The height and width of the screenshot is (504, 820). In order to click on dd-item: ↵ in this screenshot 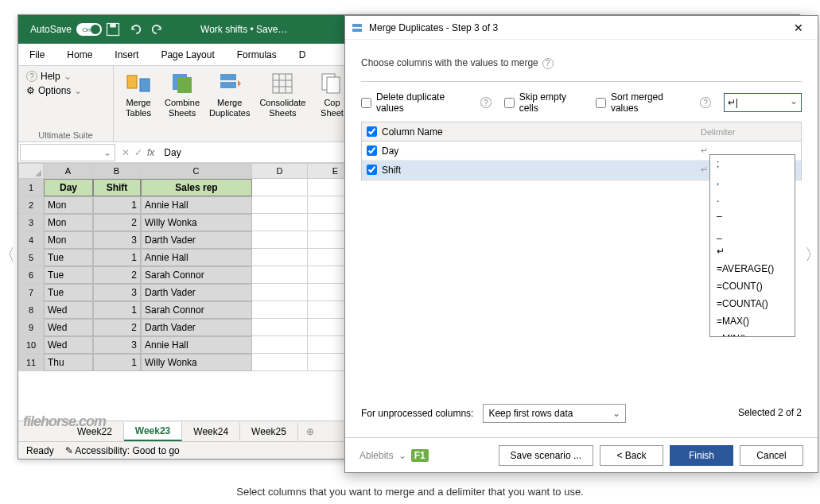, I will do `click(752, 251)`.